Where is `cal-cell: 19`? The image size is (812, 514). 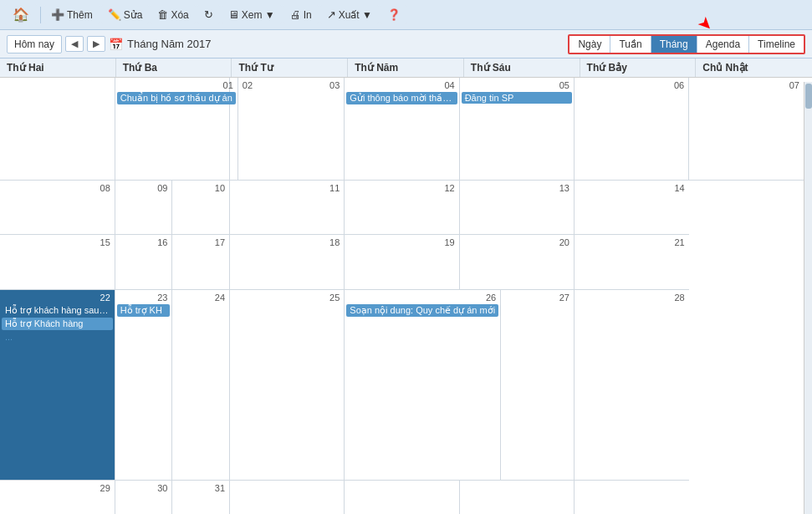
cal-cell: 19 is located at coordinates (401, 262).